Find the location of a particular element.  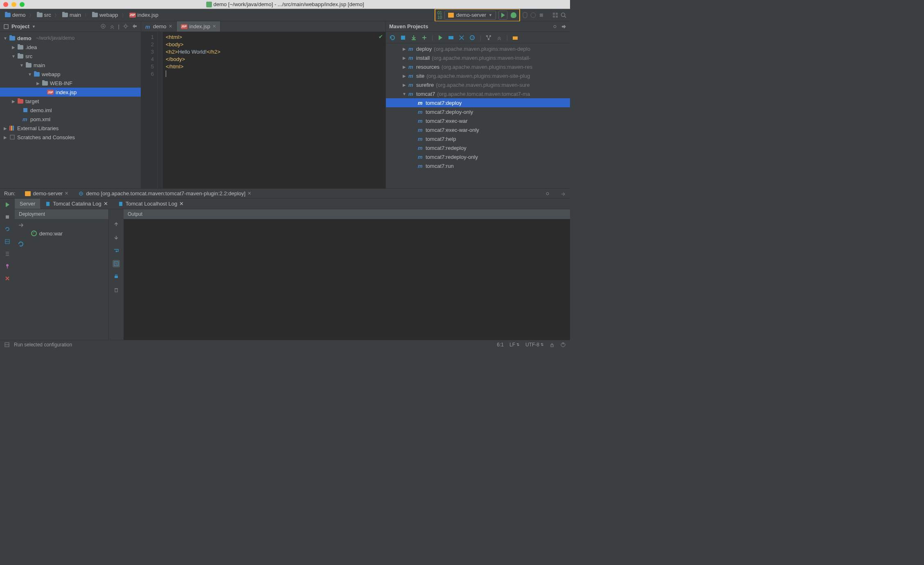

minimize-window-button is located at coordinates (14, 5).